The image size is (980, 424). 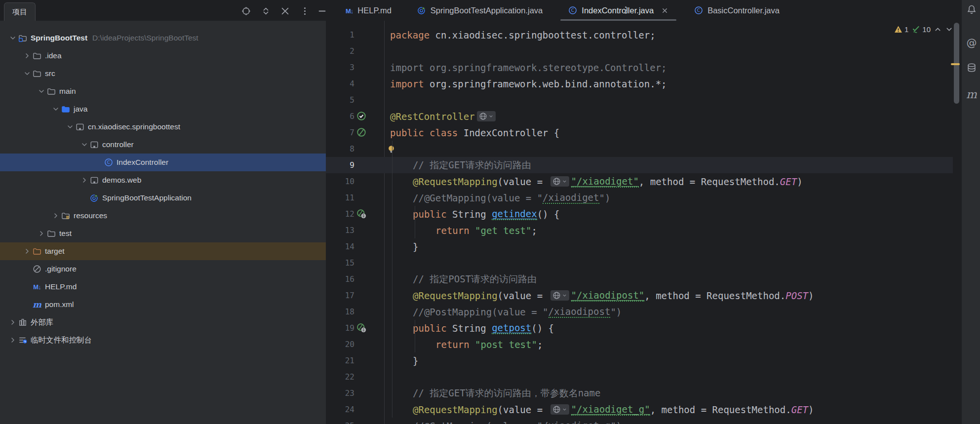 What do you see at coordinates (340, 116) in the screenshot?
I see `line-number: 6` at bounding box center [340, 116].